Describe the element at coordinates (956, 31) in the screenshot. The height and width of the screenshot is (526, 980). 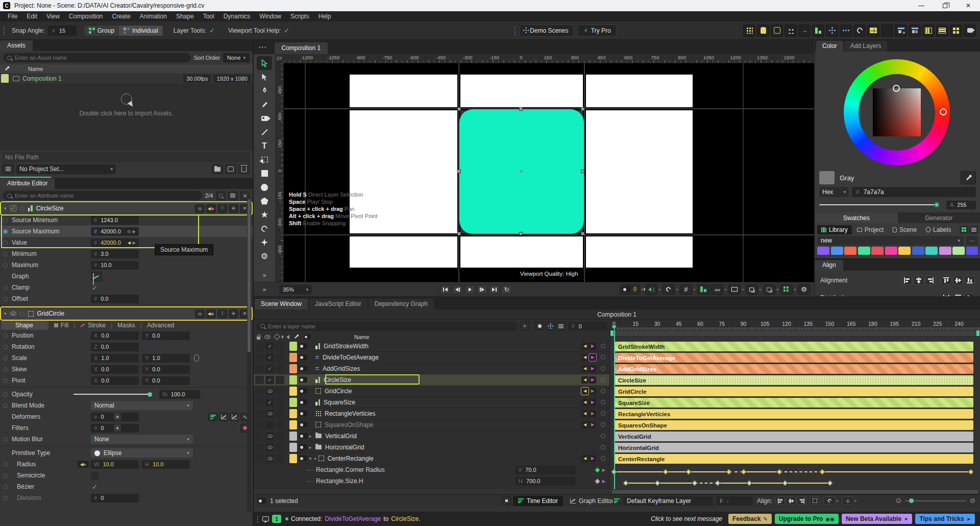
I see `grid4-icon` at that location.